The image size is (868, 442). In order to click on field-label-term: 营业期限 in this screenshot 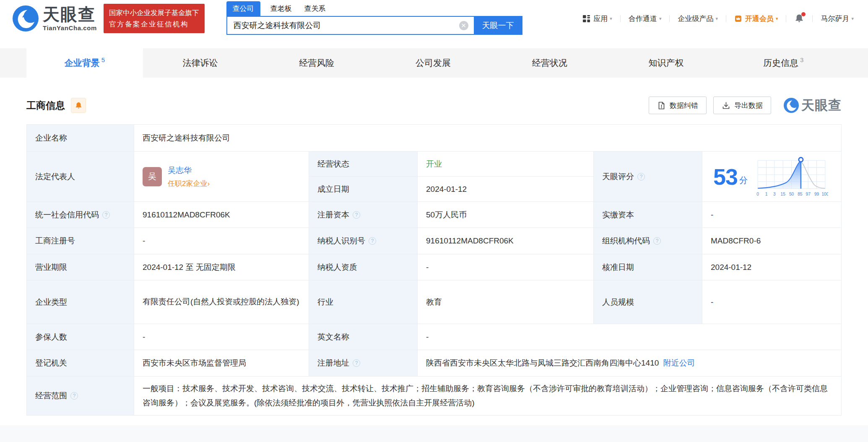, I will do `click(81, 267)`.